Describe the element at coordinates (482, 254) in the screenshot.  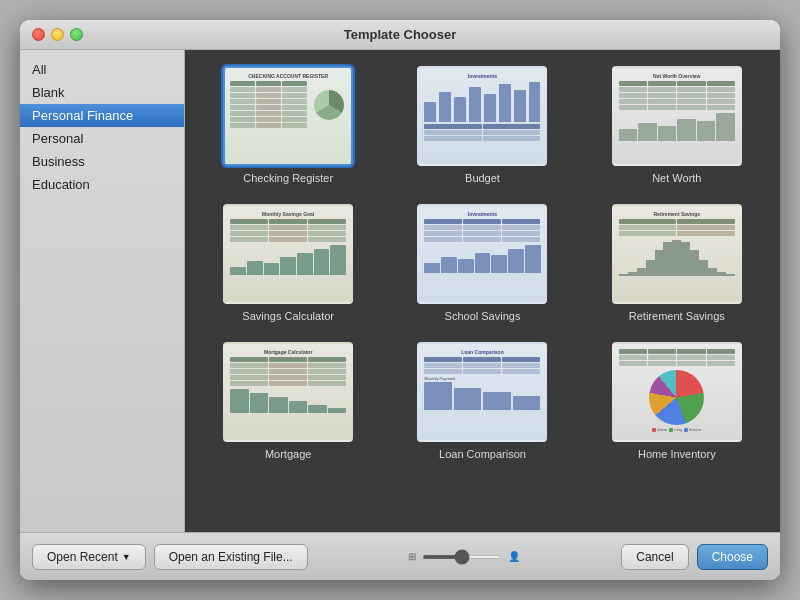
I see `template-thumbnail-school: Investments` at that location.